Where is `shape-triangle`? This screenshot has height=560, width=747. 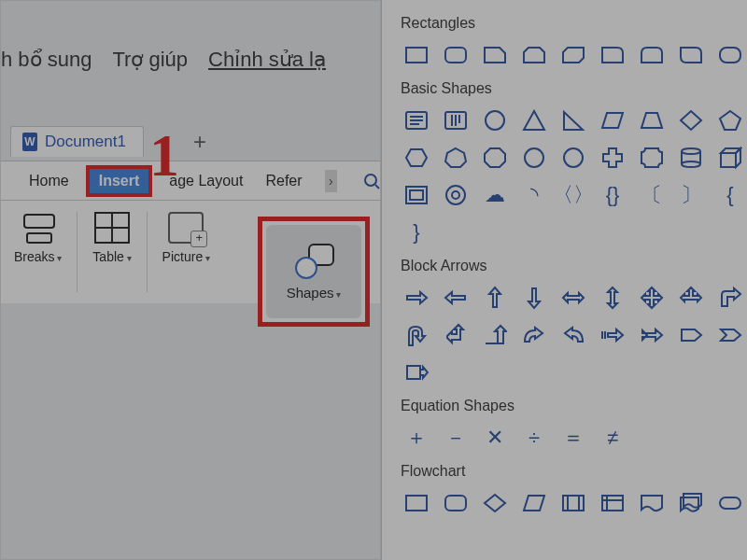
shape-triangle is located at coordinates (534, 120).